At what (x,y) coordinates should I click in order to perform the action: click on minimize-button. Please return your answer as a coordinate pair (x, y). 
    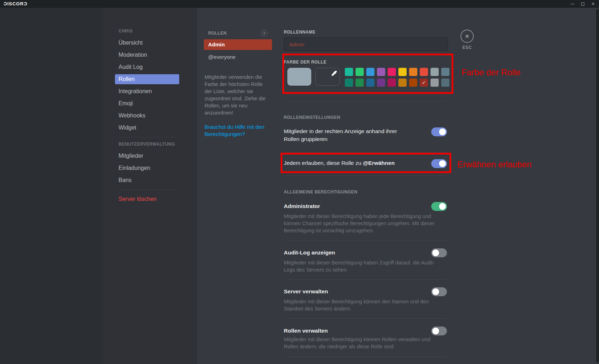
    Looking at the image, I should click on (573, 4).